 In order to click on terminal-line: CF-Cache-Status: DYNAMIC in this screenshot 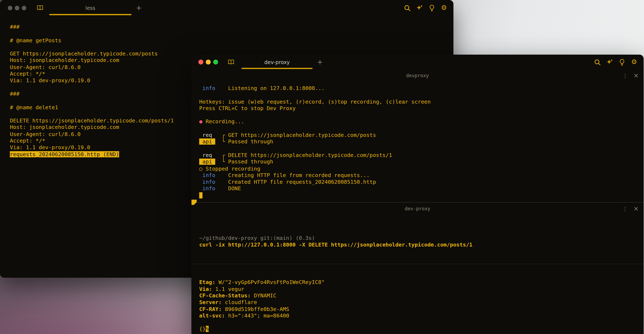, I will do `click(422, 296)`.